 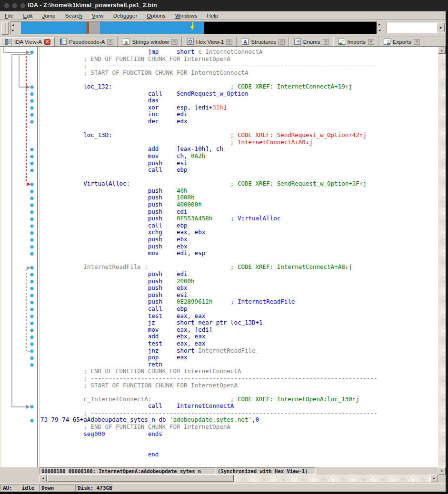 I want to click on tab-exports: Exports✕, so click(x=401, y=42).